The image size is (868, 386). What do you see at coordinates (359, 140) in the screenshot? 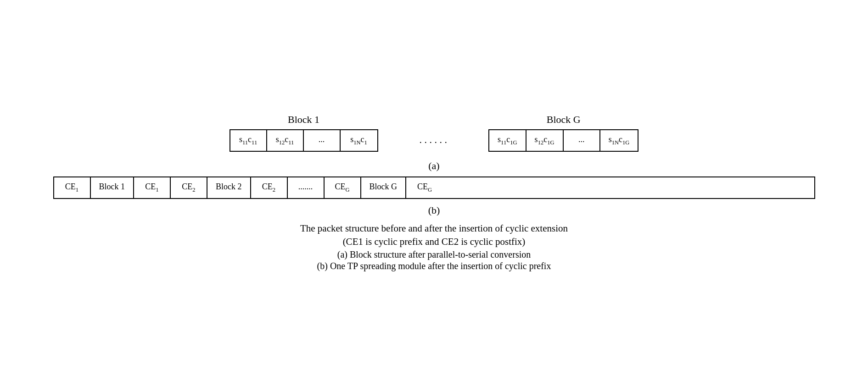
I see `block1-cell-n: s1Nc1` at bounding box center [359, 140].